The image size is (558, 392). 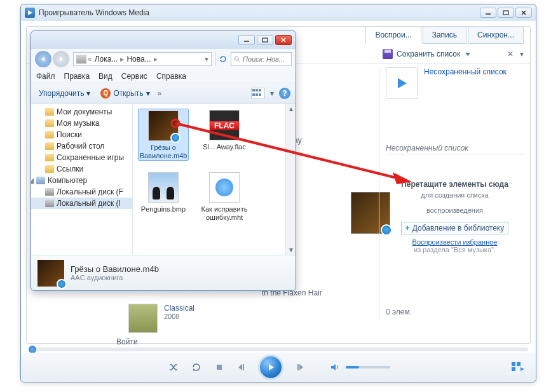 I want to click on breadcrumb: « Лока... ▸ Нова... ▸ ▾, so click(x=142, y=59).